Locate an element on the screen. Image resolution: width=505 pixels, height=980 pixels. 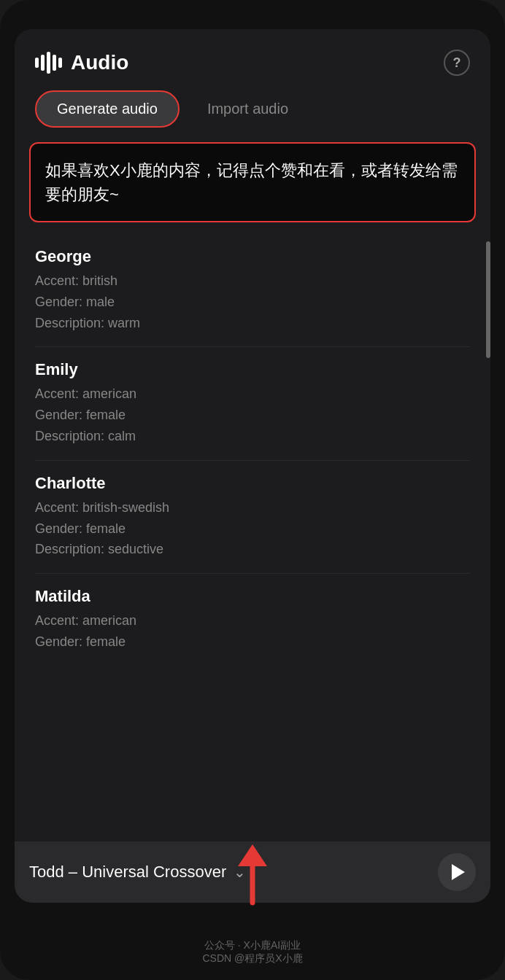
generate-audio-tab: Generate audio is located at coordinates (107, 109).